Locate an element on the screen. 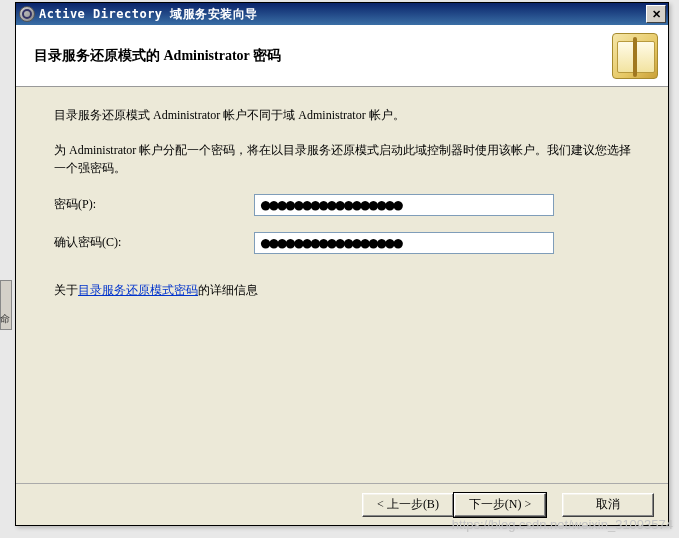 The width and height of the screenshot is (679, 538). link-suffix: 的详细信息 is located at coordinates (228, 290).